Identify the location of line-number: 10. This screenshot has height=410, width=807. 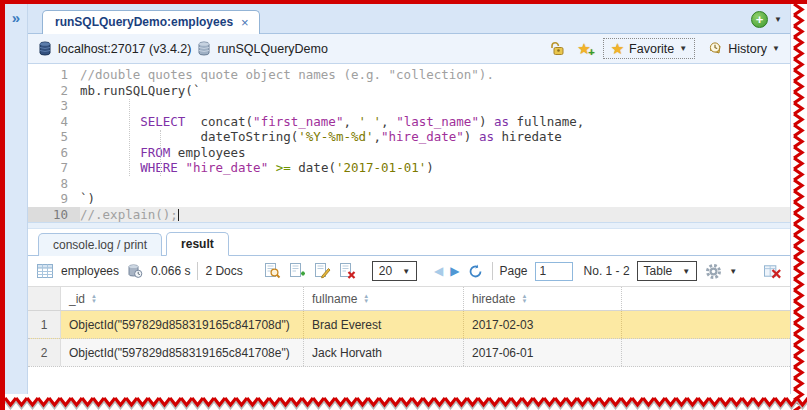
(54, 215).